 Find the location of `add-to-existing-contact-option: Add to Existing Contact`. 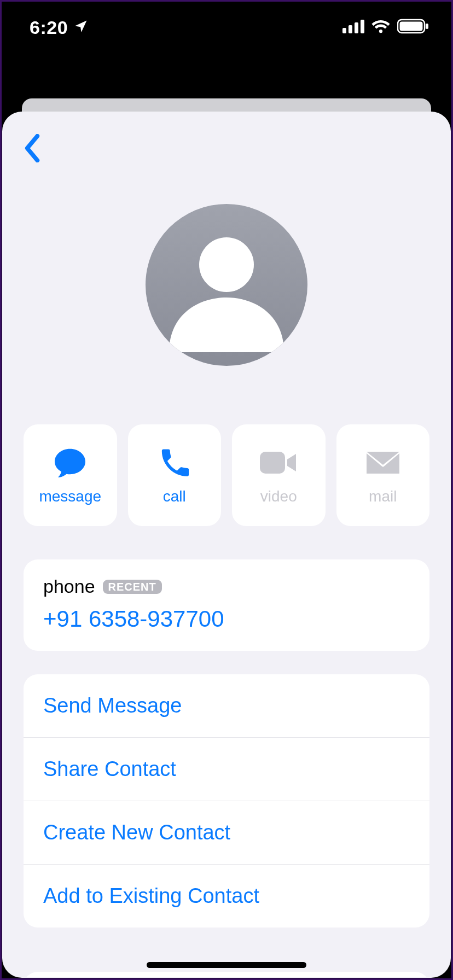

add-to-existing-contact-option: Add to Existing Contact is located at coordinates (226, 896).